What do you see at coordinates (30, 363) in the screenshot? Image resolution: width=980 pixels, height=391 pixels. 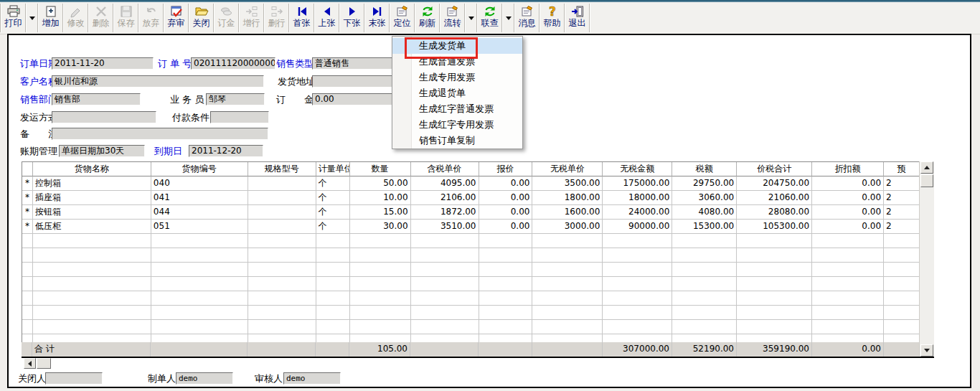 I see `scroll-left-button` at bounding box center [30, 363].